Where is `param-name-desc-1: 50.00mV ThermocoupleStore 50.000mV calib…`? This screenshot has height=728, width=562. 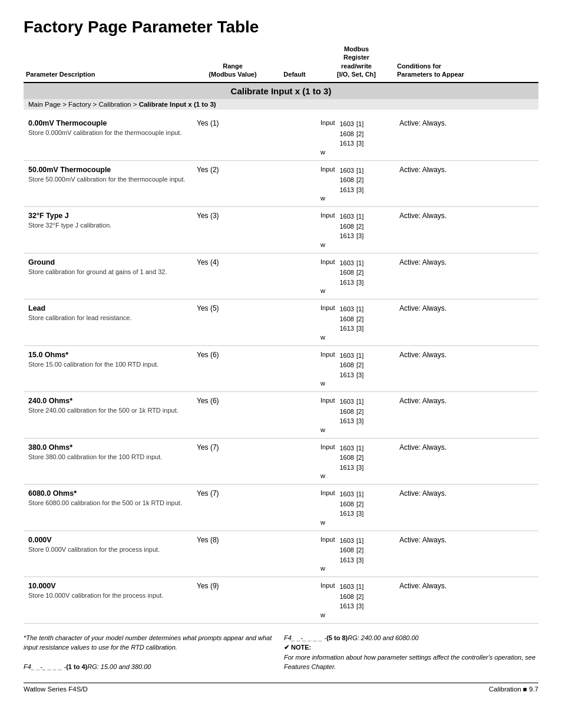
param-name-desc-1: 50.00mV ThermocoupleStore 50.000mV calib… is located at coordinates (109, 174).